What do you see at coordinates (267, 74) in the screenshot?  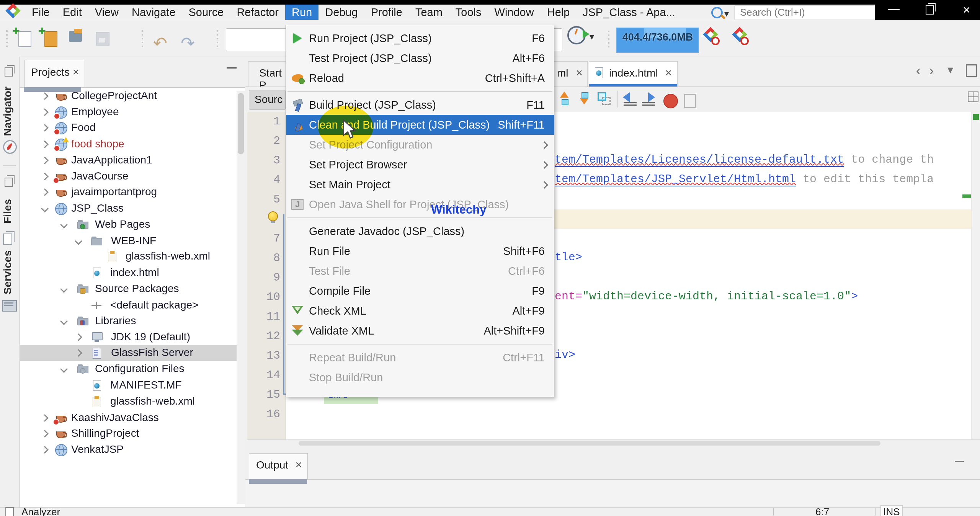 I see `tab-start-page: Start P` at bounding box center [267, 74].